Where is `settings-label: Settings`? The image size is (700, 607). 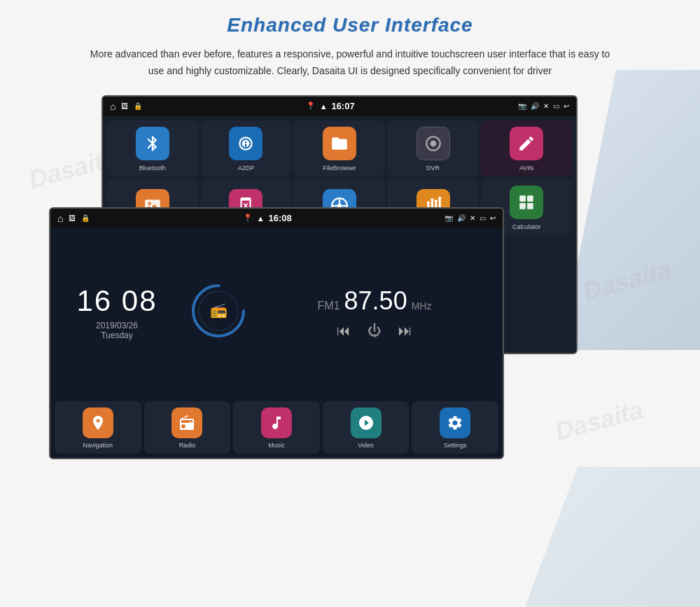 settings-label: Settings is located at coordinates (455, 445).